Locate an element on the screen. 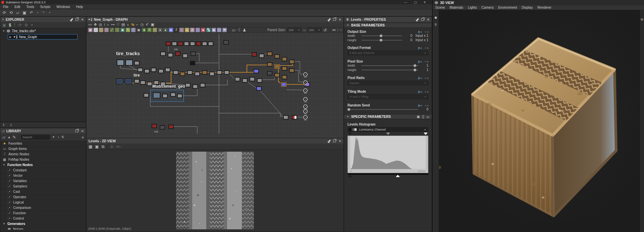  info-icon: i is located at coordinates (11, 125).